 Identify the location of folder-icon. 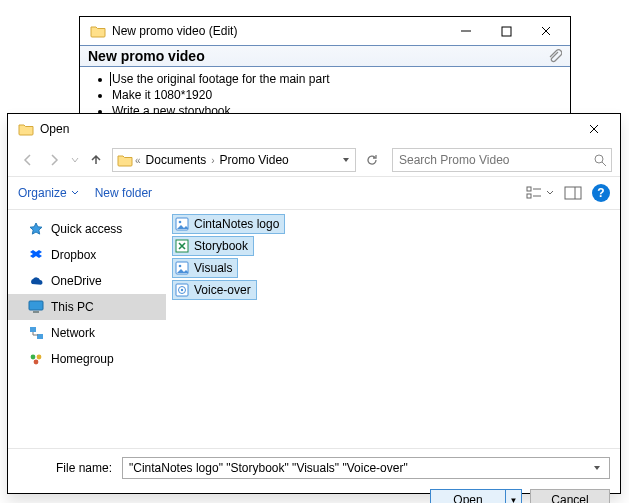
(125, 160).